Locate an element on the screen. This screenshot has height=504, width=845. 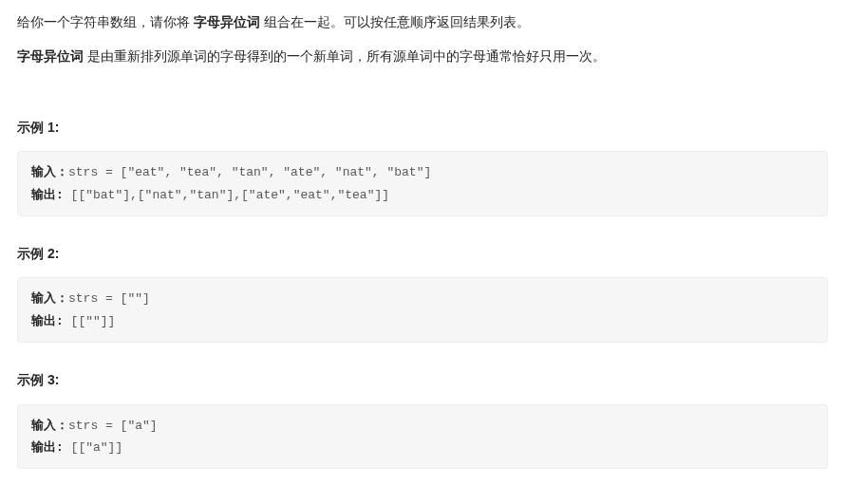
input-value: strs = [""] is located at coordinates (109, 298).